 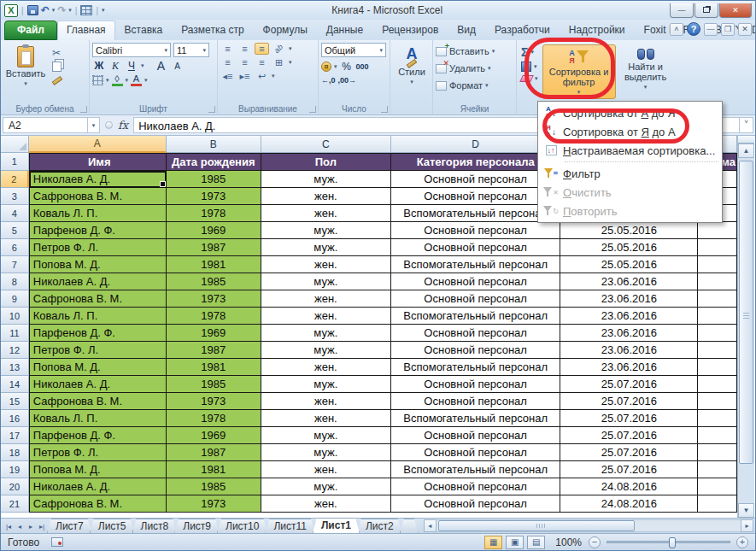 What do you see at coordinates (15, 436) in the screenshot?
I see `row-header-17: 17` at bounding box center [15, 436].